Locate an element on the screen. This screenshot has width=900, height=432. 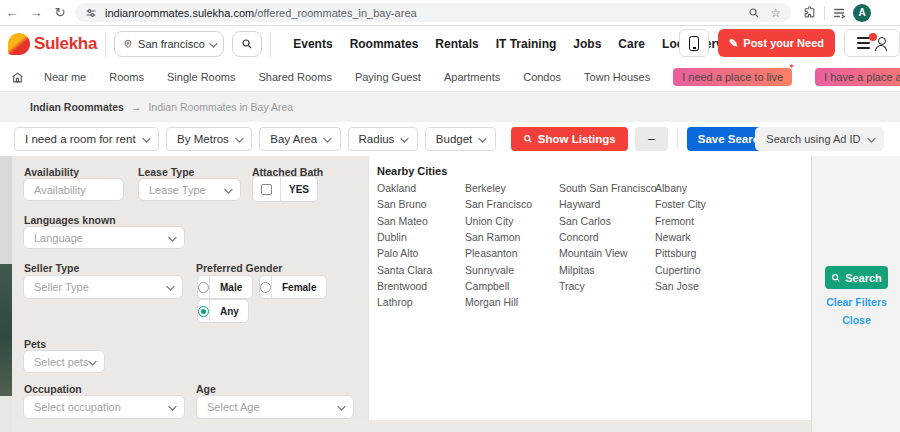
pets-select: Select pets is located at coordinates (64, 362).